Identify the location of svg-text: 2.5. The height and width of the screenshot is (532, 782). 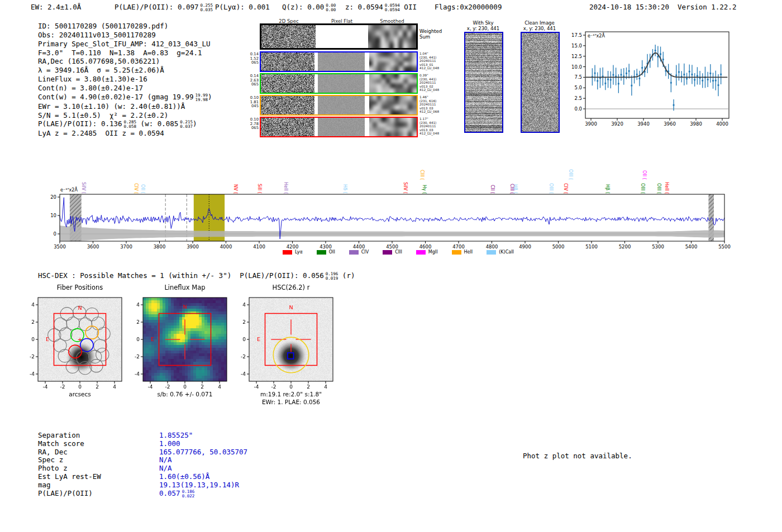
(578, 98).